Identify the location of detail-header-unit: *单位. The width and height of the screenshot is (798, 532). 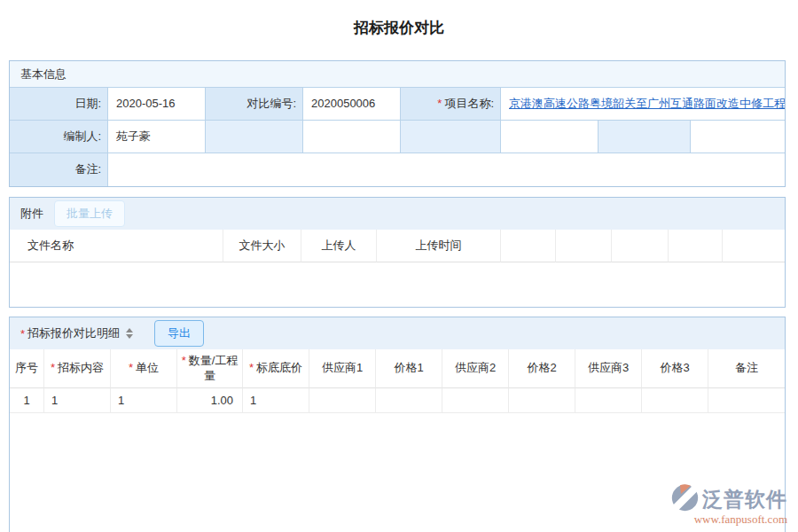
(144, 369).